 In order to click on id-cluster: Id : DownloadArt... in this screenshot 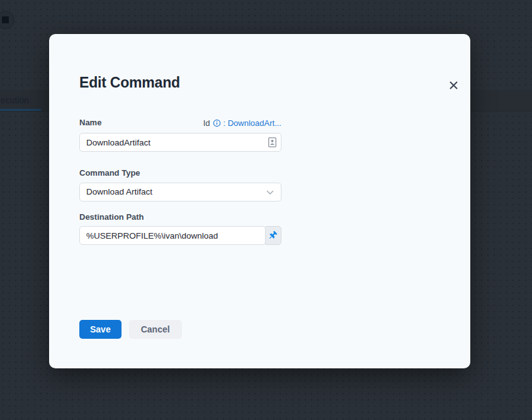, I will do `click(242, 123)`.